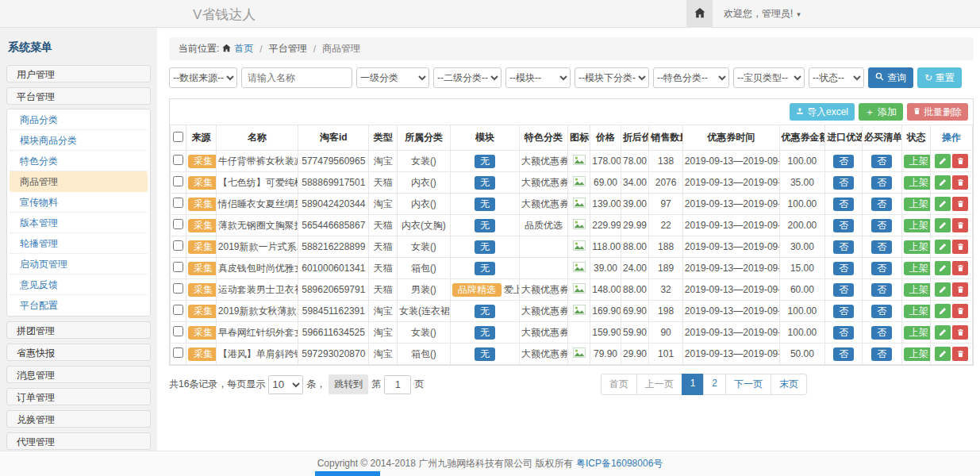 The image size is (980, 476). Describe the element at coordinates (79, 96) in the screenshot. I see `sidebar-group: 平台管理` at that location.